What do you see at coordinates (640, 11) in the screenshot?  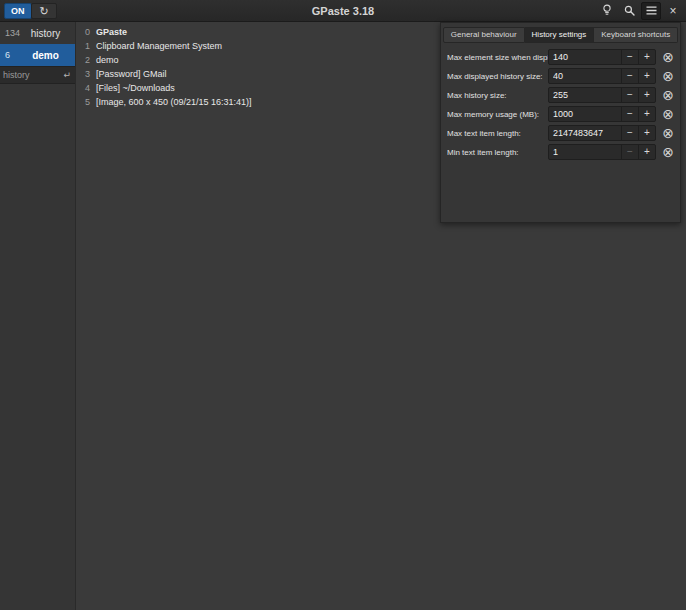 I see `titlebar-actions: ×` at bounding box center [640, 11].